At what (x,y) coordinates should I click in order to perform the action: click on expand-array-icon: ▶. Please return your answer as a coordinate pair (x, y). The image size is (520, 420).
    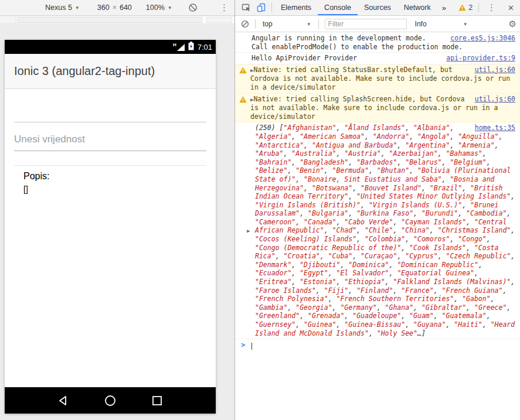
    Looking at the image, I should click on (249, 231).